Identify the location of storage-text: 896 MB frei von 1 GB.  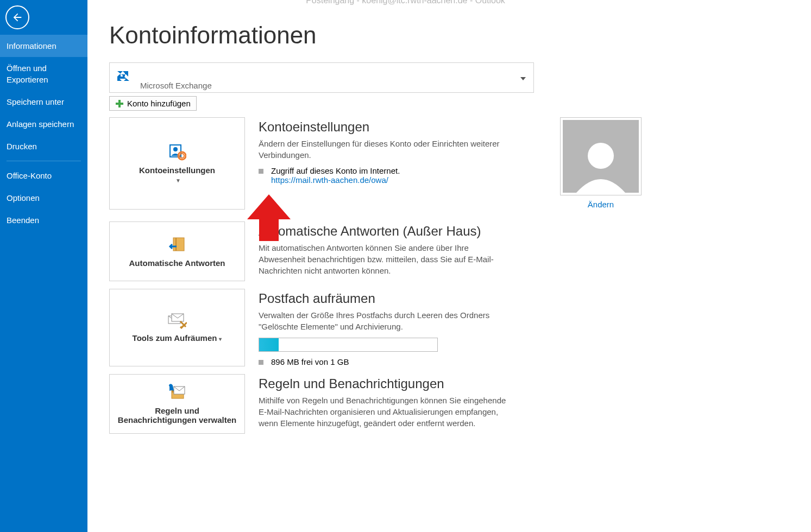
(310, 362).